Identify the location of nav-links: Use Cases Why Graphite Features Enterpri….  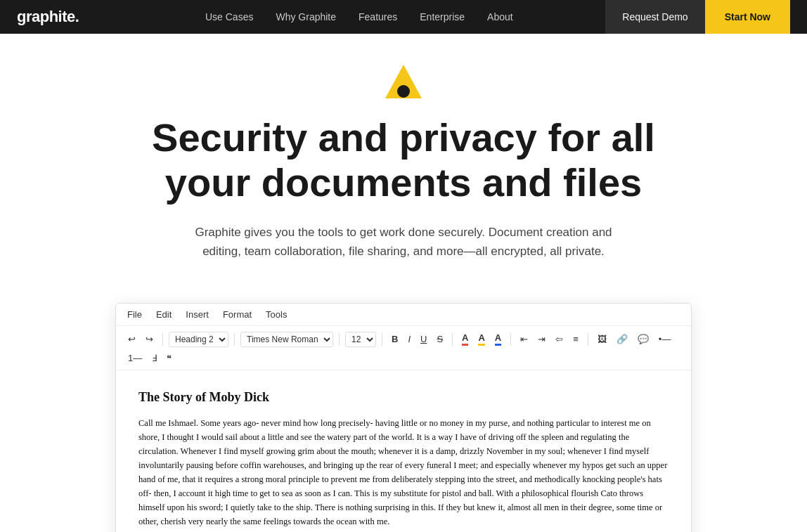
(359, 17).